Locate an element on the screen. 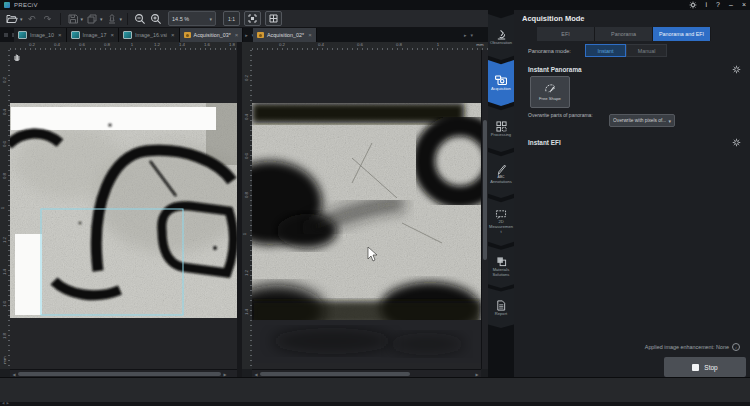  corner-scroll-right-icon: ▶ is located at coordinates (7, 404).